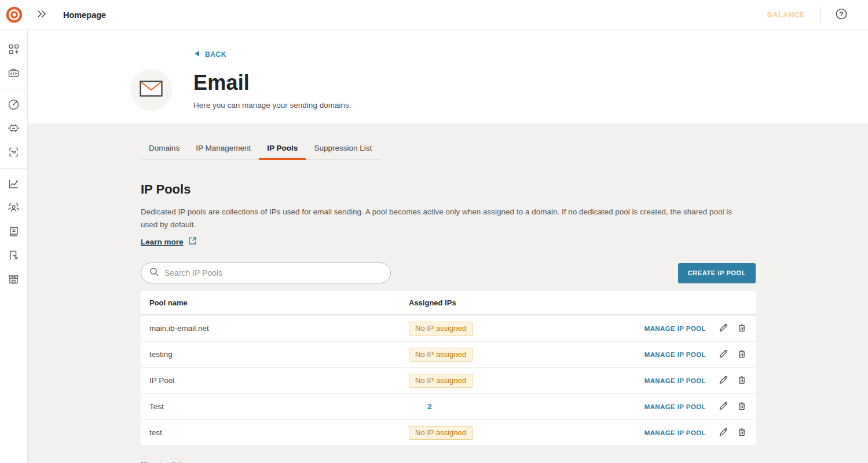 This screenshot has width=868, height=463. Describe the element at coordinates (151, 90) in the screenshot. I see `envelope-icon` at that location.